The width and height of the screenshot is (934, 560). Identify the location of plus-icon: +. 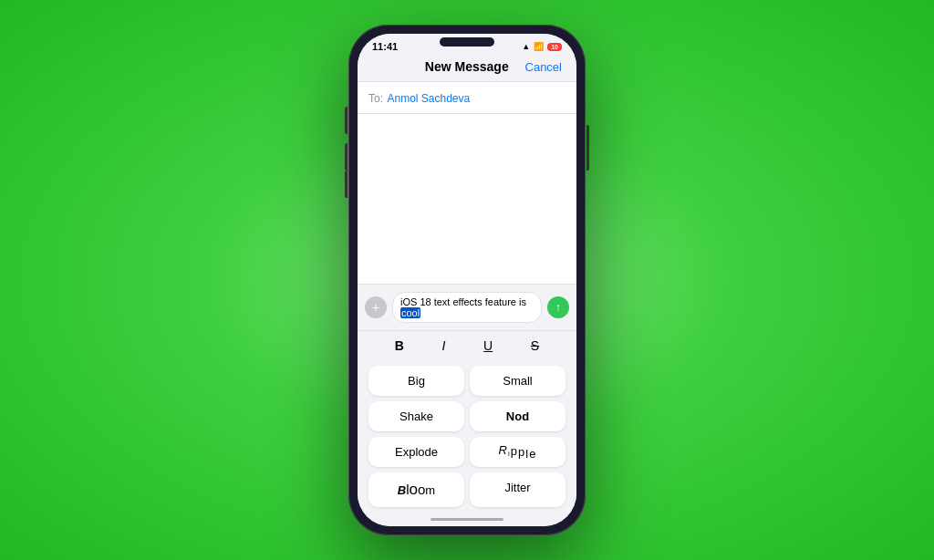
(376, 307).